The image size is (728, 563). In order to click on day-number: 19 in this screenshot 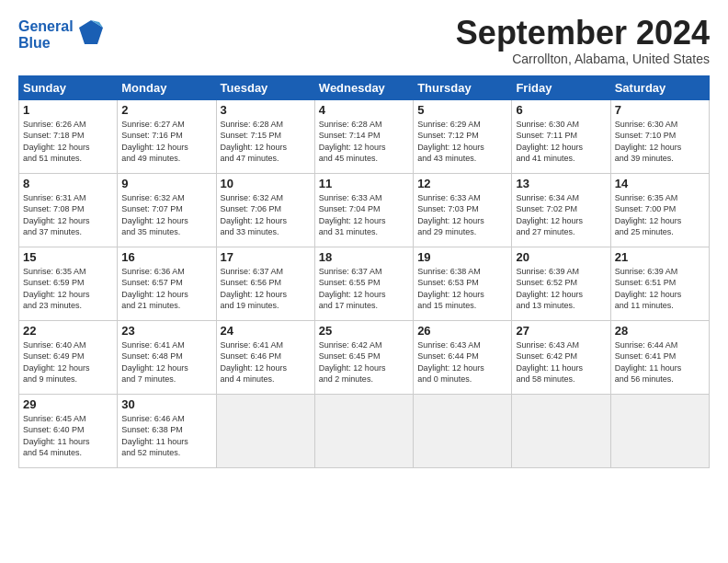, I will do `click(462, 258)`.